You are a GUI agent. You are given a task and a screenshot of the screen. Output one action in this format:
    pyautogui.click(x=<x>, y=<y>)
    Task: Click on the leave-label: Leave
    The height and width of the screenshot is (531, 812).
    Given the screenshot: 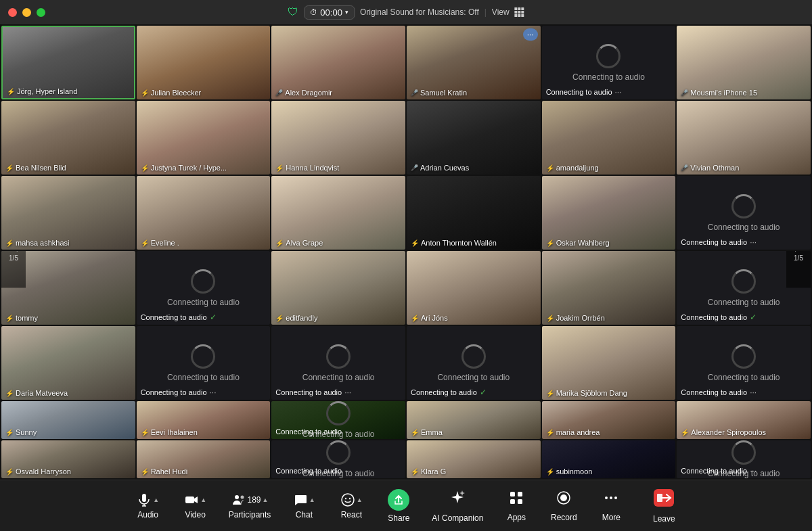 What is the action you would take?
    pyautogui.click(x=664, y=519)
    